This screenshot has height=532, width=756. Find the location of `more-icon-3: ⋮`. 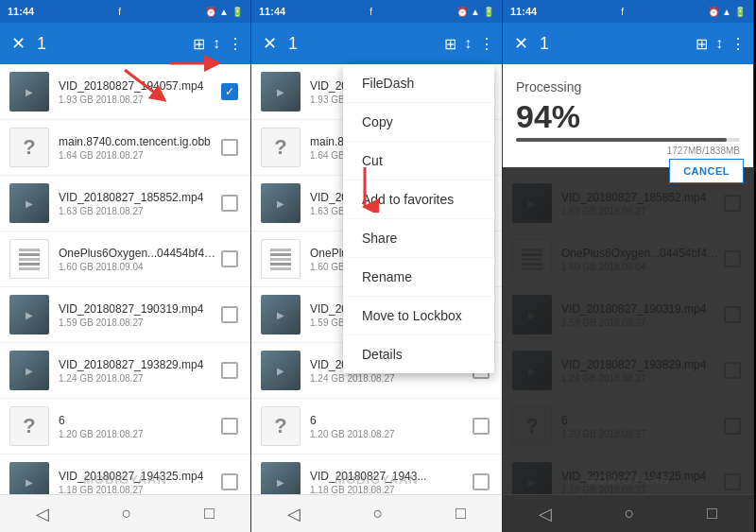

more-icon-3: ⋮ is located at coordinates (738, 43).